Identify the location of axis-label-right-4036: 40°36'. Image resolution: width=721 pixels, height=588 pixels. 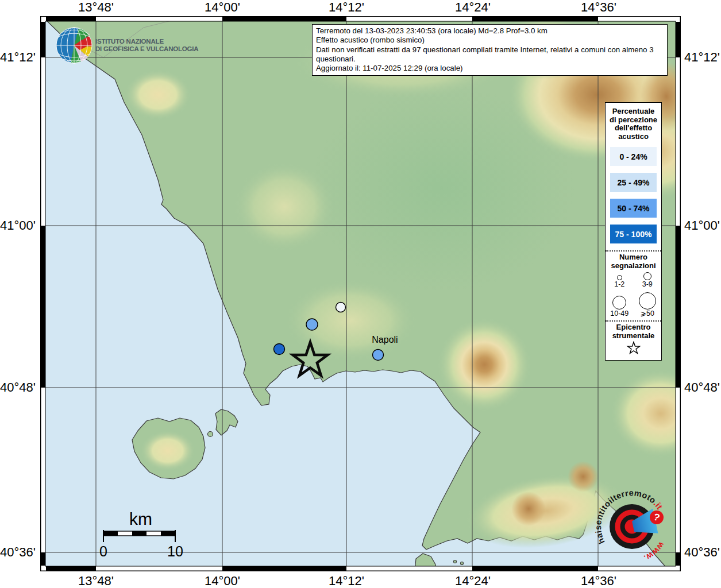
(703, 552).